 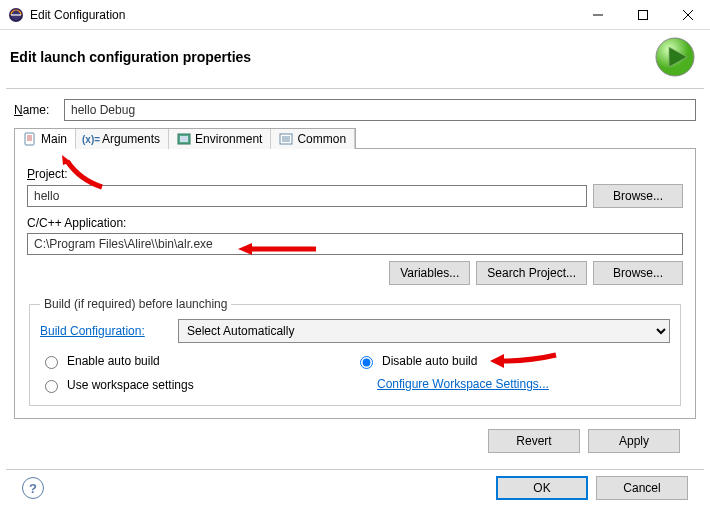 I want to click on project-label: Project:, so click(x=355, y=174).